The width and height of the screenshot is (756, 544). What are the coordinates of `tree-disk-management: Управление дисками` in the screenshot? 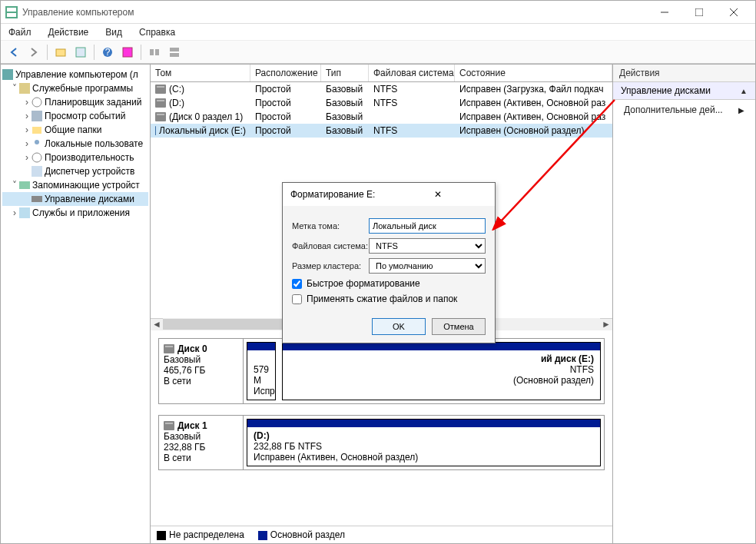 It's located at (75, 199).